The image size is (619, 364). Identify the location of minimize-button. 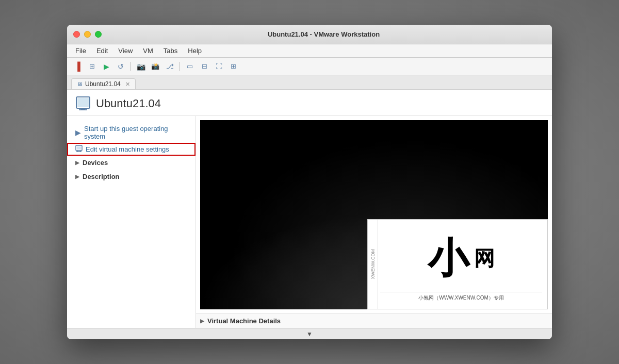
(88, 34).